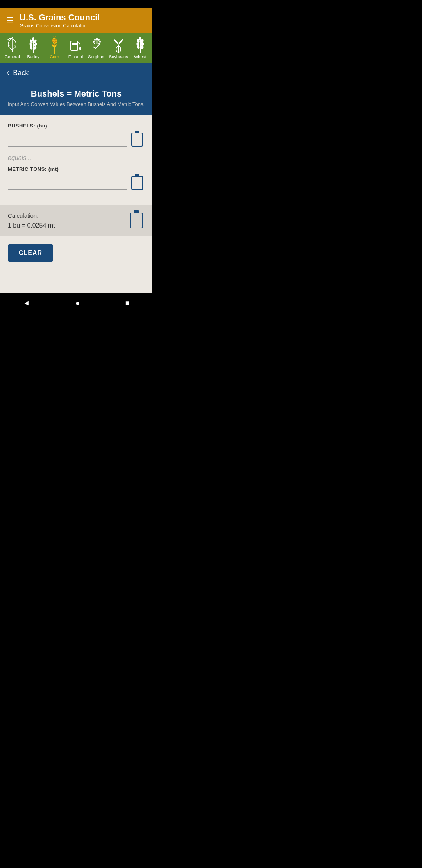 Image resolution: width=422 pixels, height=868 pixels. Describe the element at coordinates (34, 57) in the screenshot. I see `nav-label-barley: Barley` at that location.